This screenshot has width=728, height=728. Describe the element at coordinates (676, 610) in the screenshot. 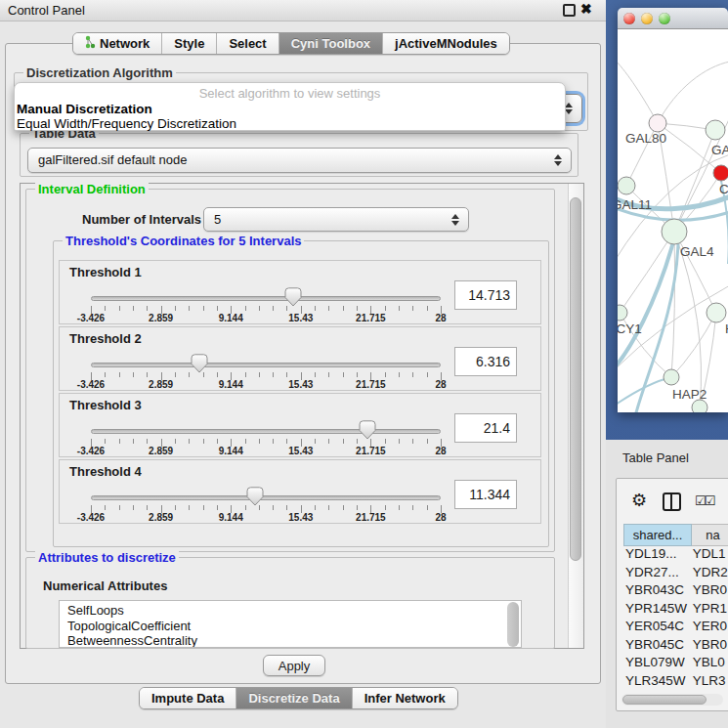

I see `table-row: YPR145WYPR1` at that location.